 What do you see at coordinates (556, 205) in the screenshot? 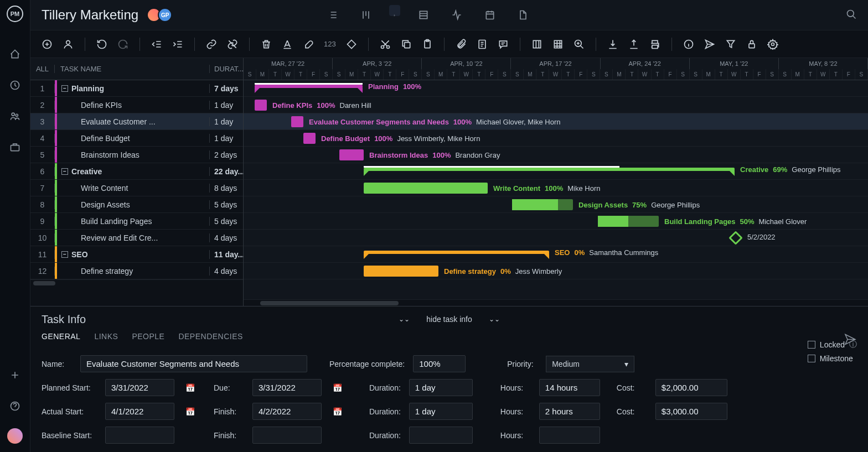
I see `gantt-row: Design Assets75%George Phillips` at bounding box center [556, 205].